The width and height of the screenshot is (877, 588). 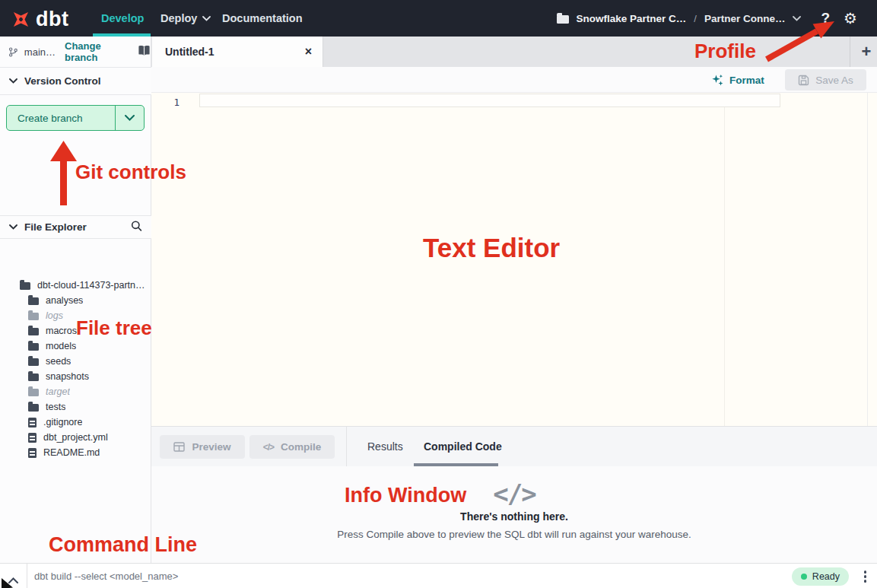 I want to click on file-tree-item-label: snapshots, so click(x=67, y=377).